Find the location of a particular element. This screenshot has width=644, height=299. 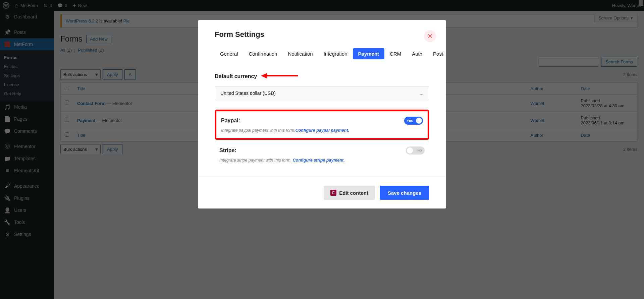

tab-post: Post is located at coordinates (438, 54).